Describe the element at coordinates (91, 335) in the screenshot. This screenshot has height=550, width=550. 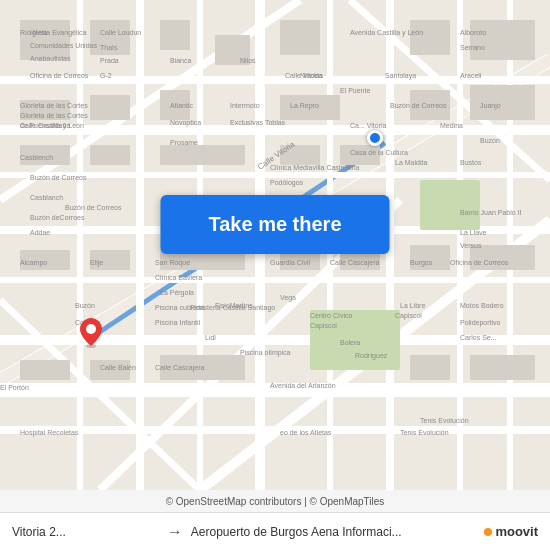
I see `origin-pin` at that location.